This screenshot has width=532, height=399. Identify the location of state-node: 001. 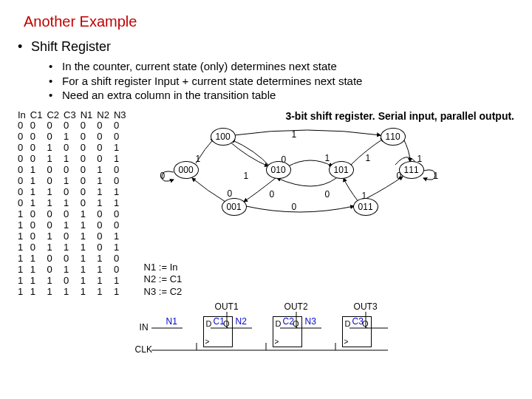
(234, 207).